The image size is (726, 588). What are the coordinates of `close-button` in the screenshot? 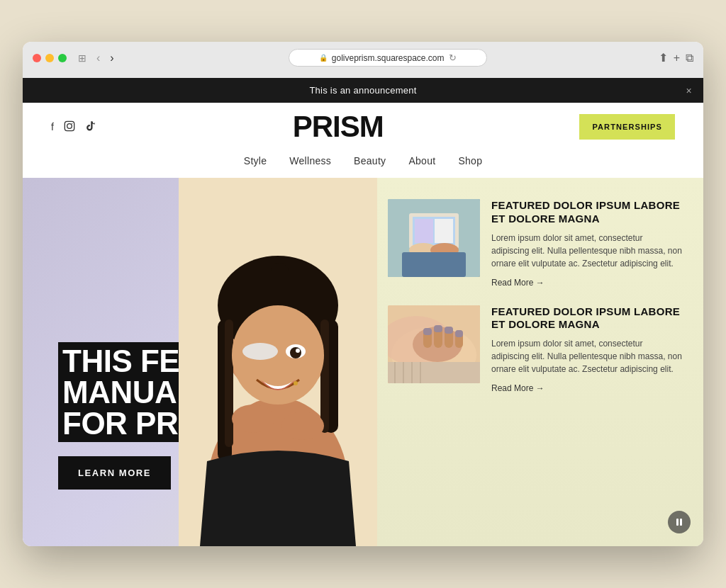 It's located at (37, 58).